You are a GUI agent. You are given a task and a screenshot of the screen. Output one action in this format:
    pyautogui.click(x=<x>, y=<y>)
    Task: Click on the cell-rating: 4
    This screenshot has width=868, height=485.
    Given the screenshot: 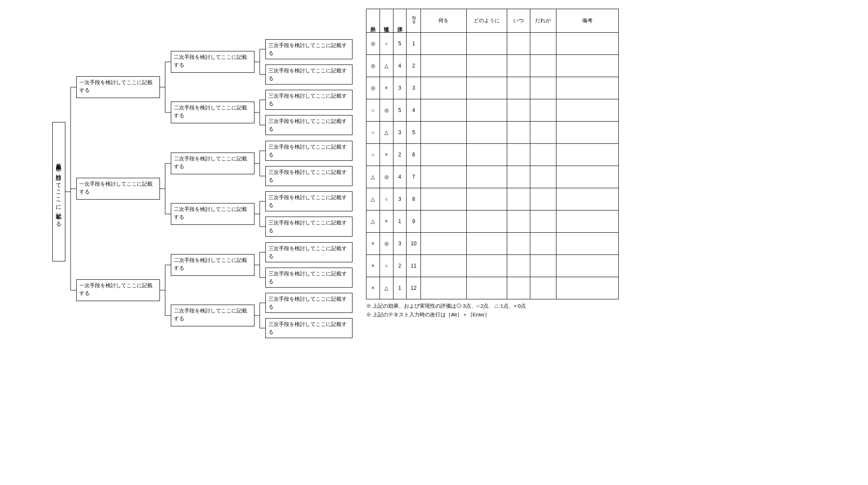 What is the action you would take?
    pyautogui.click(x=400, y=66)
    